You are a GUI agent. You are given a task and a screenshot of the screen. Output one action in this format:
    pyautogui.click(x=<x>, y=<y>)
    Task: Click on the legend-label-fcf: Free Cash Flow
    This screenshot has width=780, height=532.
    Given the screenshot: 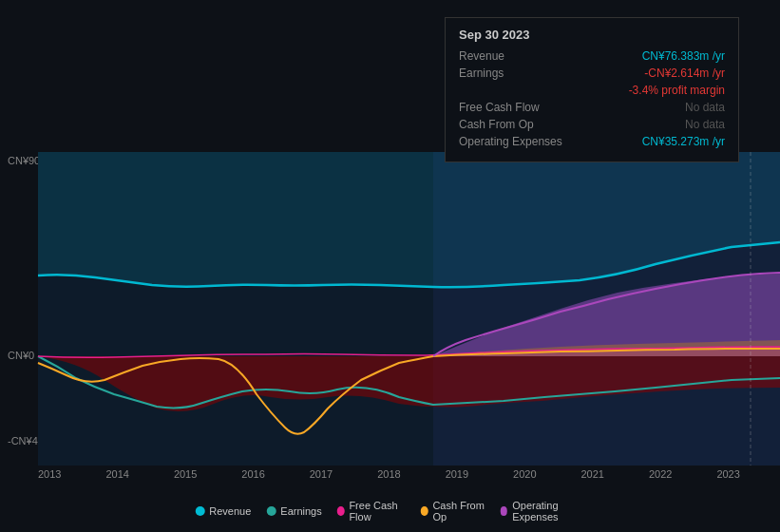 What is the action you would take?
    pyautogui.click(x=376, y=511)
    